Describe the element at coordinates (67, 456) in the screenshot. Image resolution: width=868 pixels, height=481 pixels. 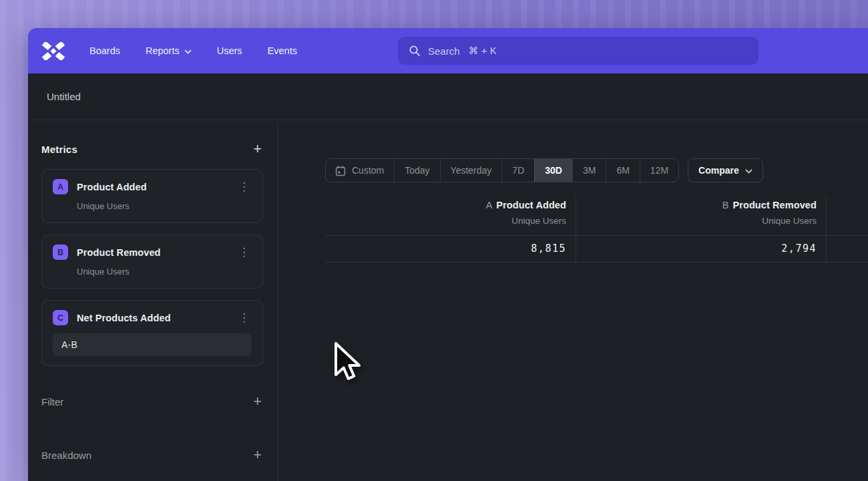
I see `breakdown-label: Breakdown` at that location.